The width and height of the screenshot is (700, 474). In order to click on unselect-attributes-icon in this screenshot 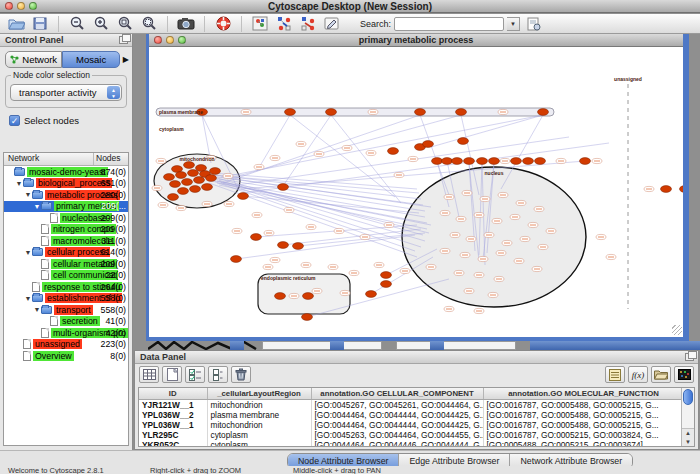, I will do `click(218, 374)`.